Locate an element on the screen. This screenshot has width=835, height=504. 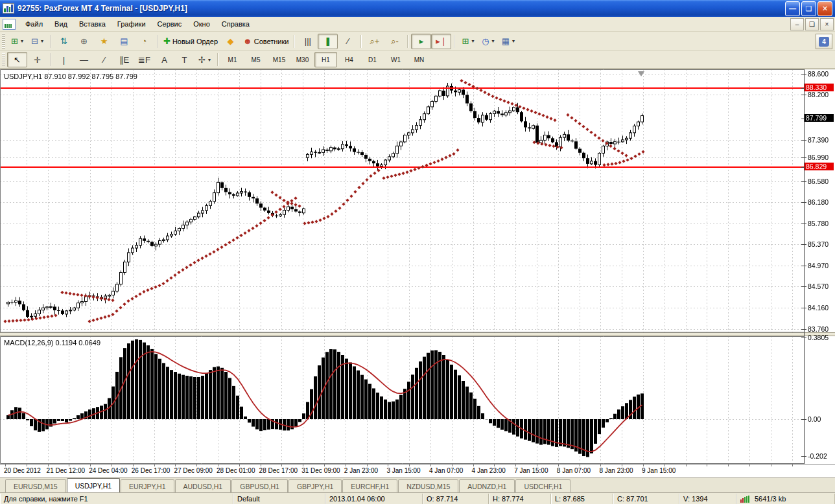
menu-item-1: Вид is located at coordinates (61, 24).